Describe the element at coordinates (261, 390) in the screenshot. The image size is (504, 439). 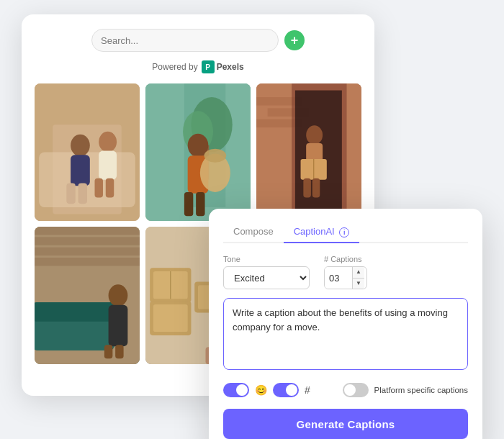
I see `emoji-icon: 😊` at that location.